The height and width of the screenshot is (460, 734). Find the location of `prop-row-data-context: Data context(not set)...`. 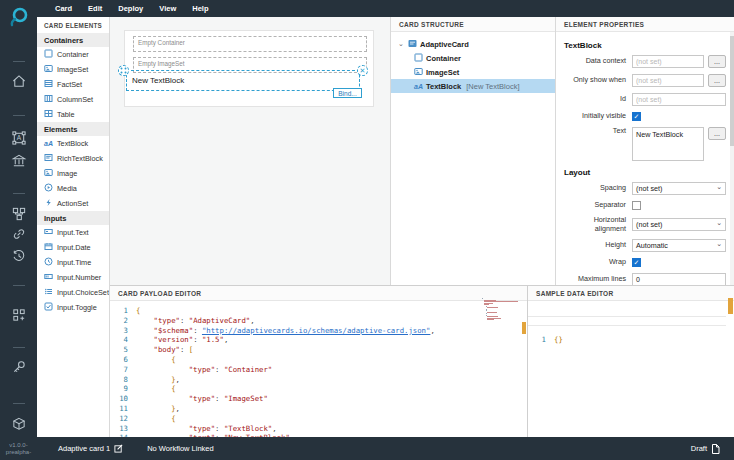

prop-row-data-context: Data context(not set)... is located at coordinates (645, 62).